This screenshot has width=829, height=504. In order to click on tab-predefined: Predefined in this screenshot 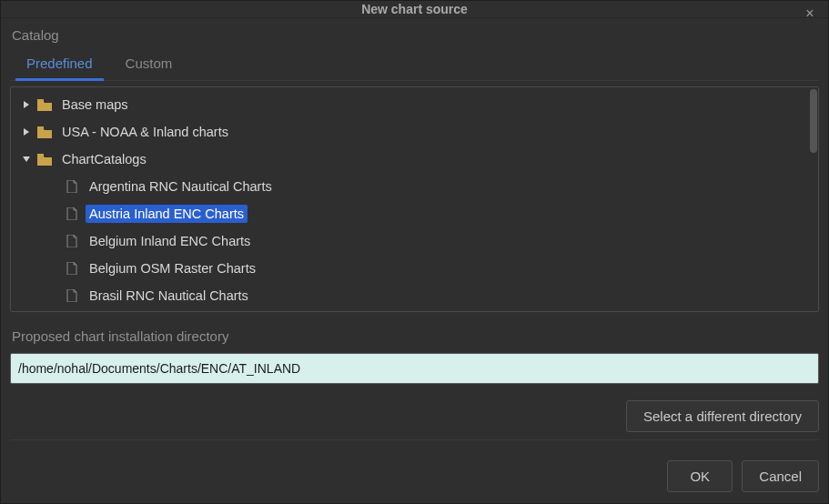, I will do `click(60, 64)`.